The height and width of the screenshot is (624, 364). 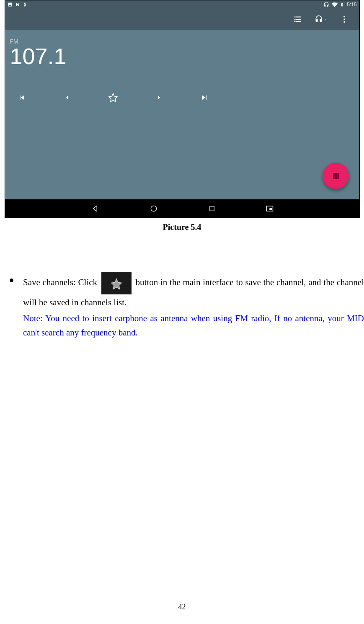 I want to click on skip-previous-icon, so click(x=22, y=98).